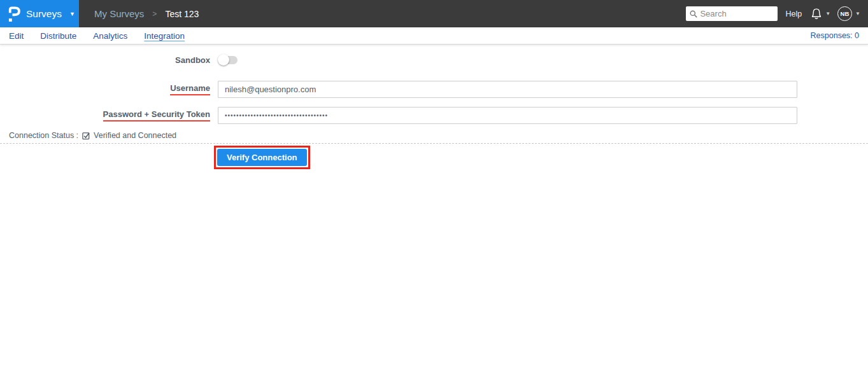 This screenshot has width=868, height=381. Describe the element at coordinates (43, 135) in the screenshot. I see `connection-status-label: Connection Status :` at that location.